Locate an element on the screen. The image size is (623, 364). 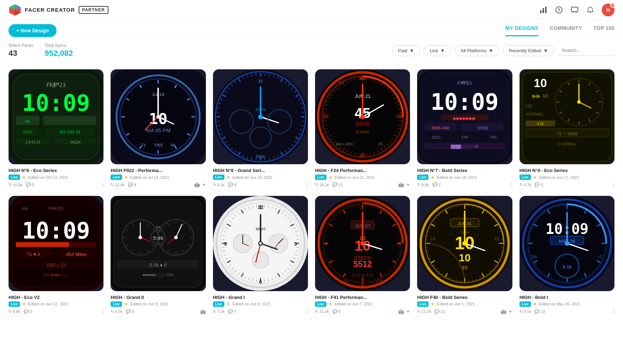
help-icon: ? is located at coordinates (559, 10).